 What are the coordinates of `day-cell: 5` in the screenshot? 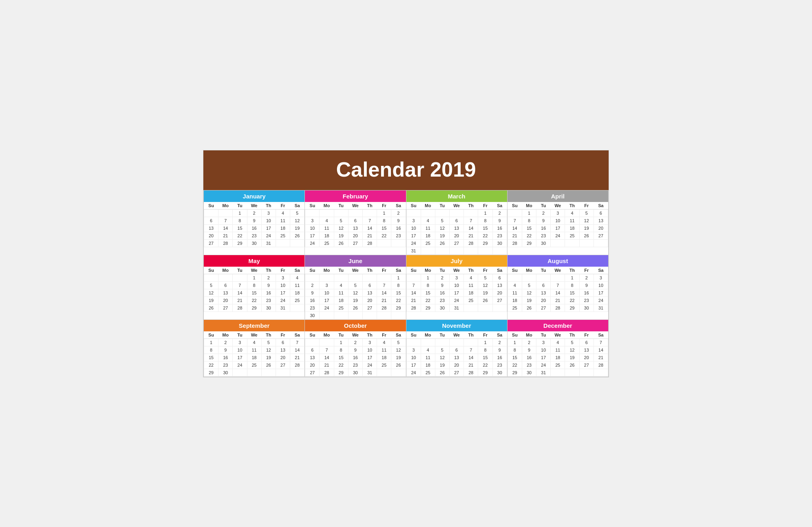 It's located at (442, 350).